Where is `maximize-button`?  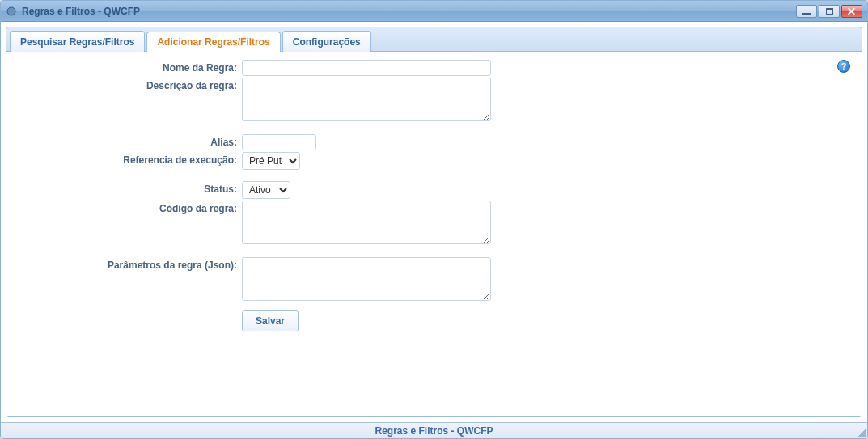 maximize-button is located at coordinates (829, 11).